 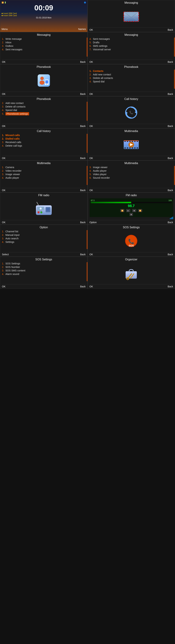 What do you see at coordinates (131, 126) in the screenshot?
I see `callhistory-icon-bottombar: OK Back` at bounding box center [131, 126].